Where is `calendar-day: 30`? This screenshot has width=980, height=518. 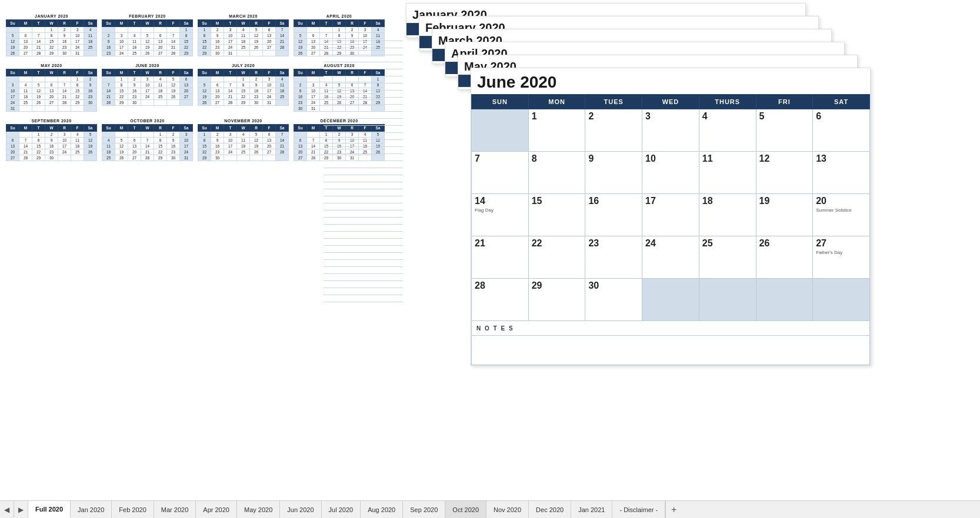 calendar-day: 30 is located at coordinates (218, 54).